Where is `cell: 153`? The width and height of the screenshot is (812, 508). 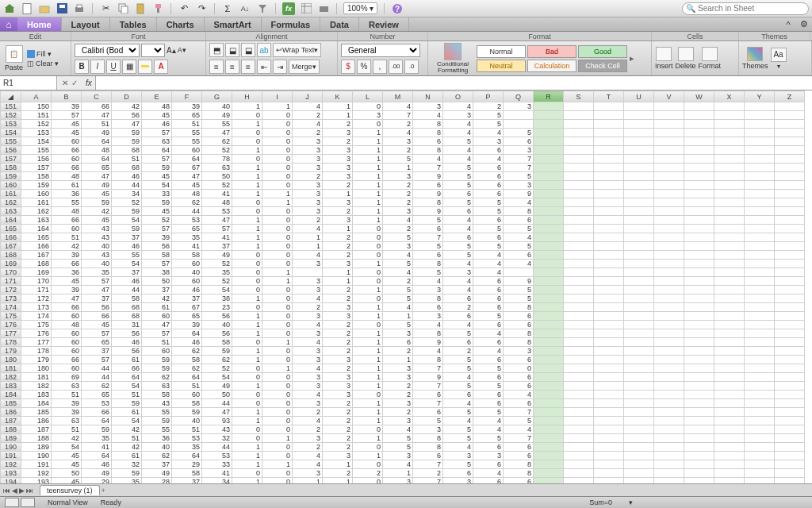
cell: 153 is located at coordinates (36, 133).